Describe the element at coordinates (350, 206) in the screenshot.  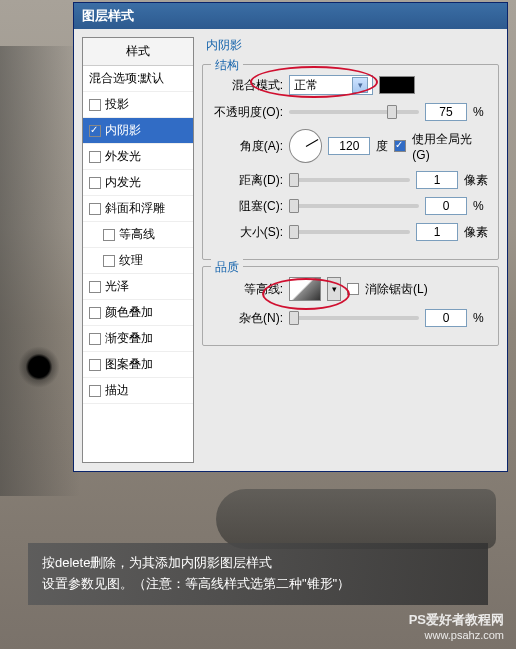
I see `choke-row: 阻塞(C): %` at that location.